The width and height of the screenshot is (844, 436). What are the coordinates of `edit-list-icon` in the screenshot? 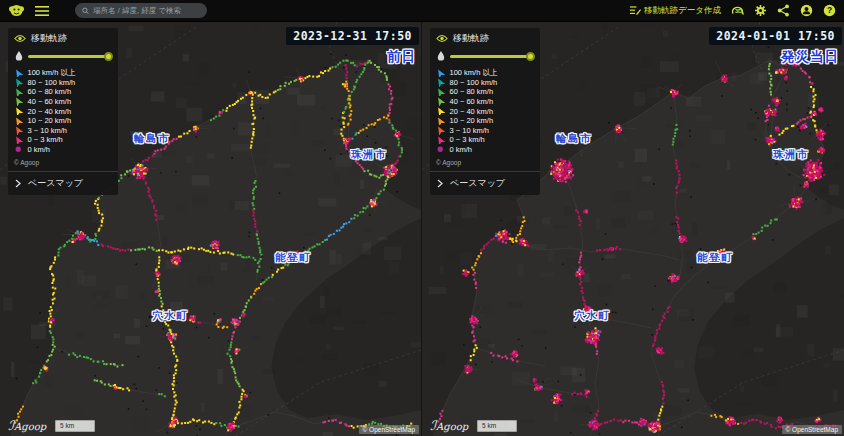 It's located at (636, 10).